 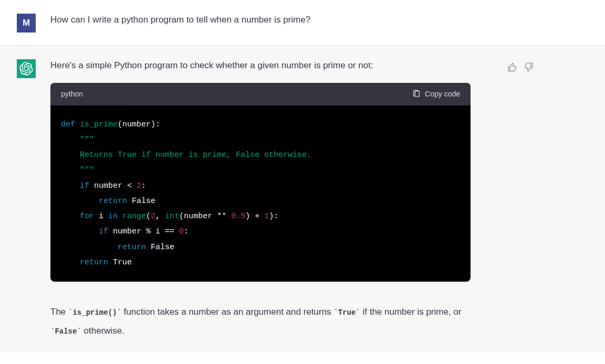 What do you see at coordinates (436, 94) in the screenshot?
I see `copy-code-button: Copy code` at bounding box center [436, 94].